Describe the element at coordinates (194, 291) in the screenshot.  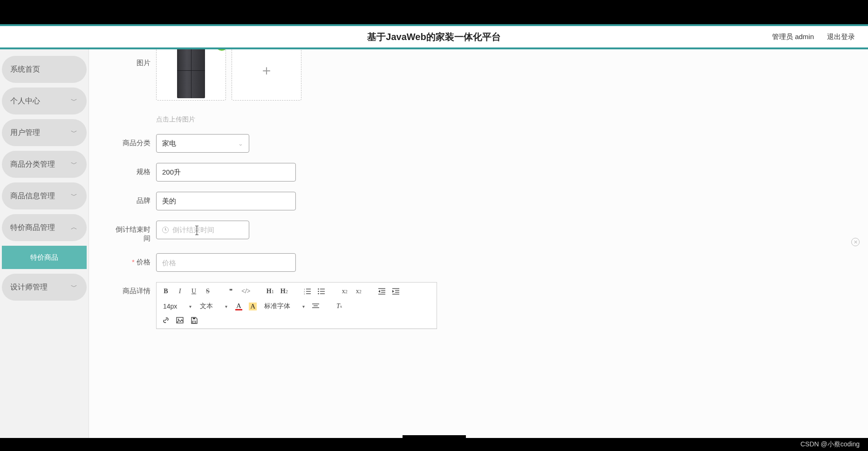
I see `underline-button: U` at that location.